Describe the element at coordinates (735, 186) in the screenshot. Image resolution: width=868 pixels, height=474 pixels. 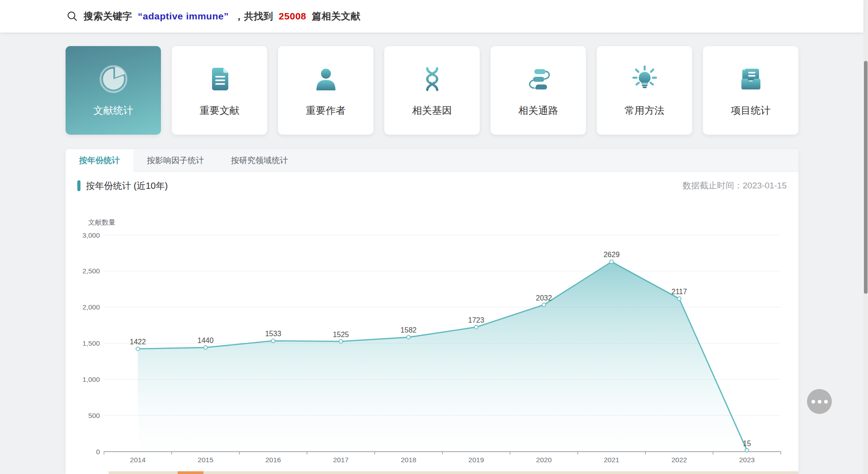
I see `data-cutoff-label: 数据截止时间：2023-01-15` at that location.